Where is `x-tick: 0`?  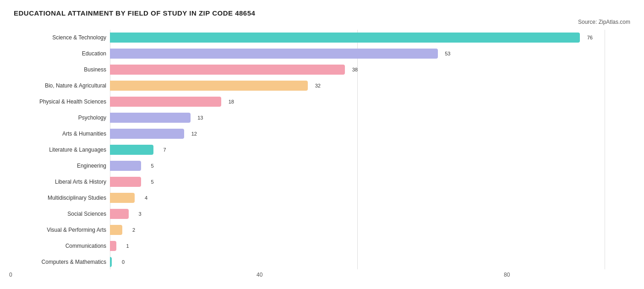 x-tick: 0 is located at coordinates (11, 275).